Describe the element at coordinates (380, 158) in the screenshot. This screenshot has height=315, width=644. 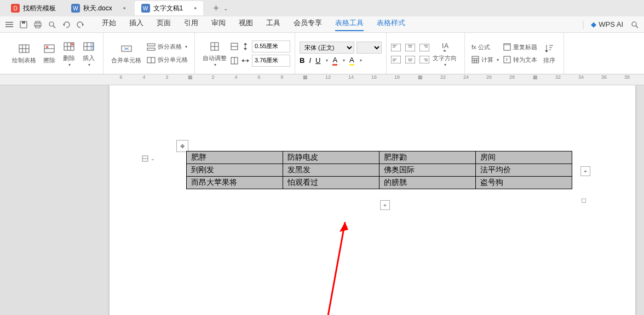
I see `table-row: 肥胖 防静电皮 肥胖勠 房间` at that location.